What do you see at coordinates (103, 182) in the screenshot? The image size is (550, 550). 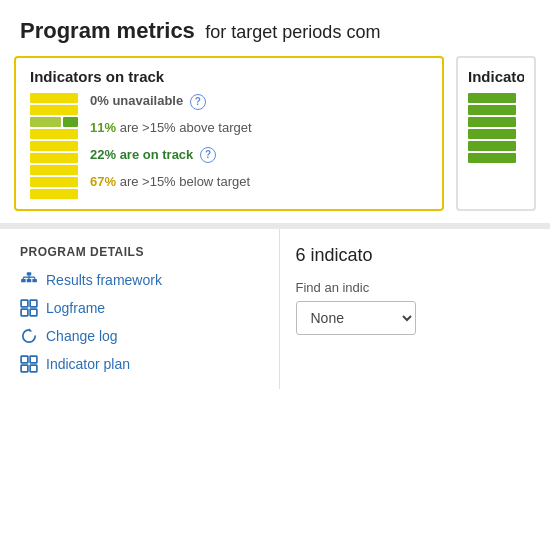 I see `pct-below: 67%` at bounding box center [103, 182].